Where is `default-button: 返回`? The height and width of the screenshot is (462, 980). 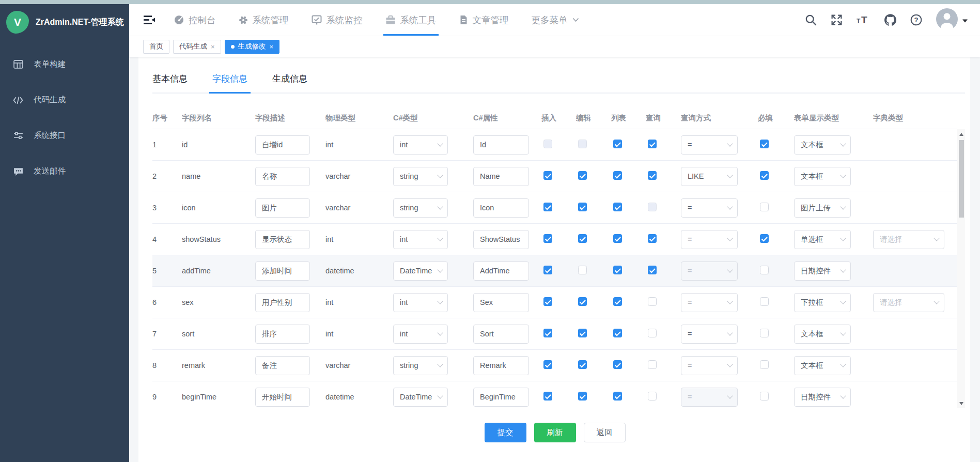
default-button: 返回 is located at coordinates (604, 433).